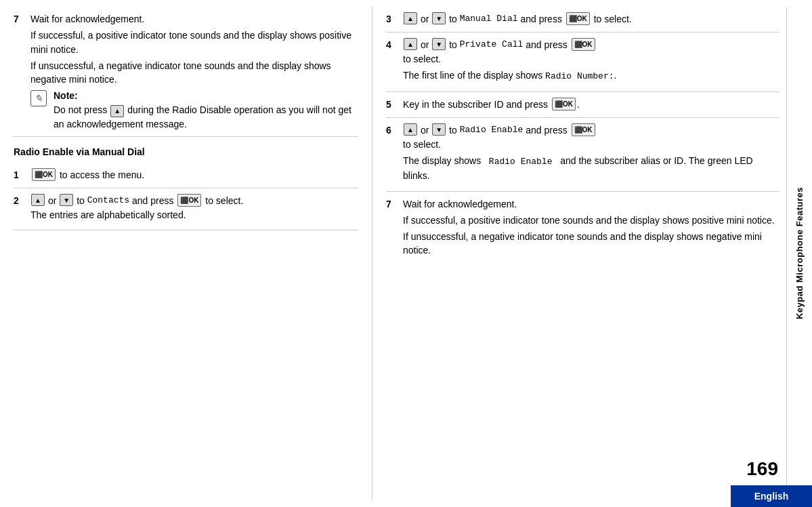 The image size is (812, 507). I want to click on step-7-right-title: Wait for acknowledgement., so click(591, 204).